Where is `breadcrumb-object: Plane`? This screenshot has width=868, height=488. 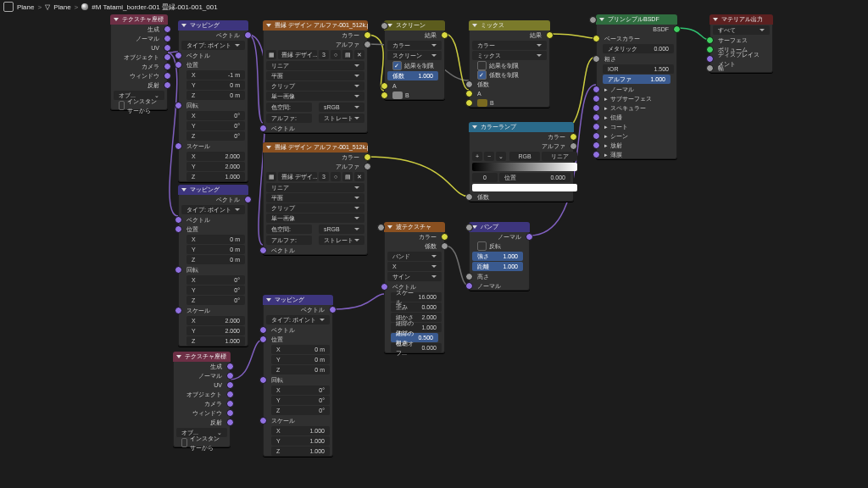
breadcrumb-object: Plane is located at coordinates (25, 7).